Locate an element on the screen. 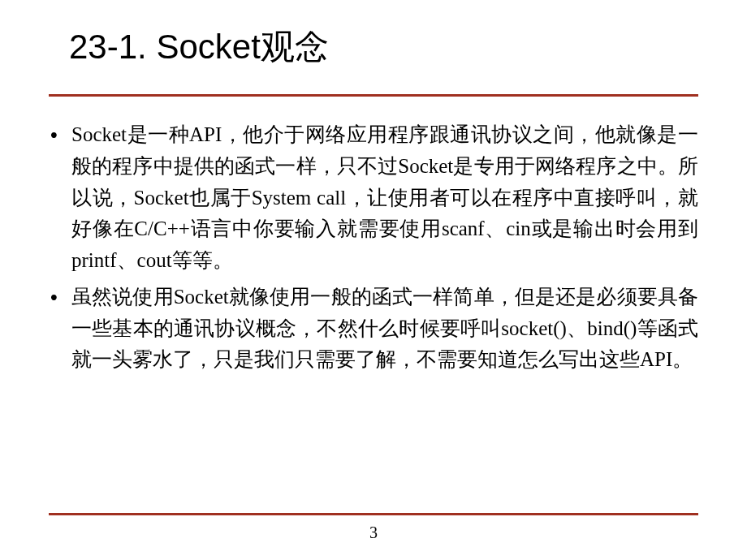 The height and width of the screenshot is (560, 747). bullet-text: 虽然说使用Socket就像使用一般的函式一样简单，但是还是必须要具备一些基本的通… is located at coordinates (385, 329).